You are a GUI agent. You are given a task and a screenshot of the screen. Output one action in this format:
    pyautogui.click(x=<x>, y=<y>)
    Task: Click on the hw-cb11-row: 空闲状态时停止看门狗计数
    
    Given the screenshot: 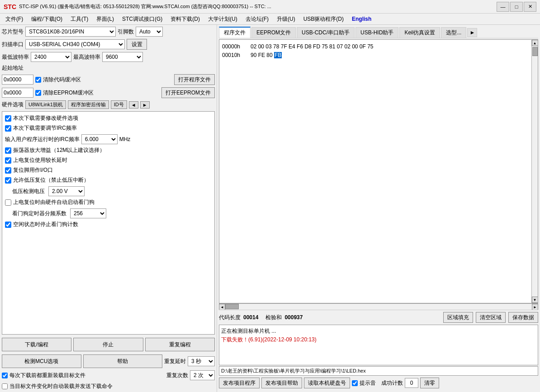 What is the action you would take?
    pyautogui.click(x=109, y=224)
    